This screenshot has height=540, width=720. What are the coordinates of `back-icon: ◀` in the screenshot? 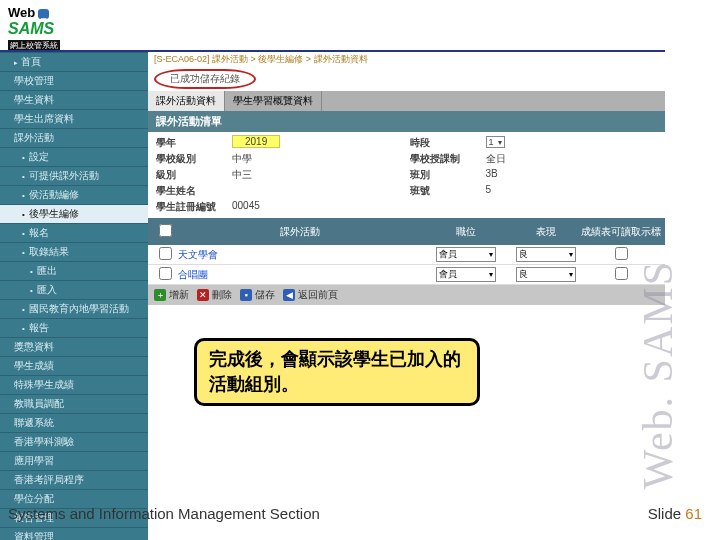 It's located at (289, 295).